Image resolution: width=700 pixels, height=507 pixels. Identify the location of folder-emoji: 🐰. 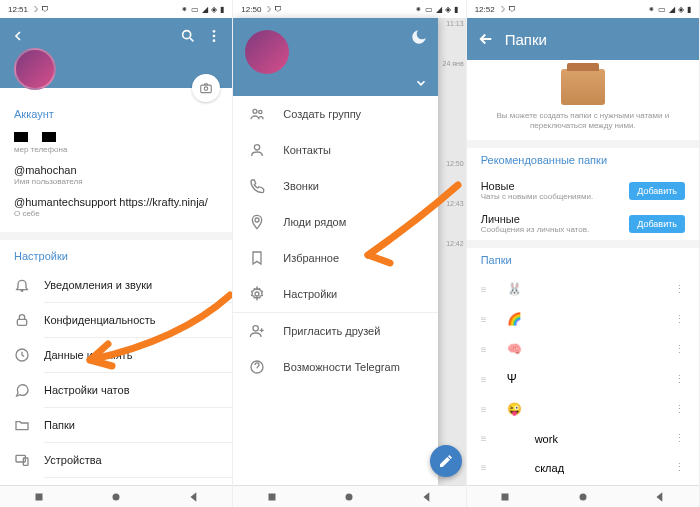
(514, 289).